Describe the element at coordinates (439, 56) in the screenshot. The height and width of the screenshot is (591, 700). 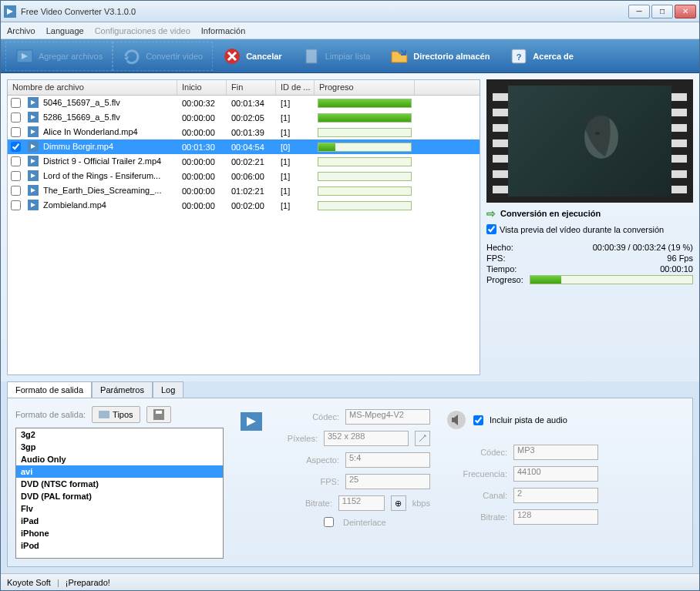
I see `output-dir-button: Directorio almacén` at that location.